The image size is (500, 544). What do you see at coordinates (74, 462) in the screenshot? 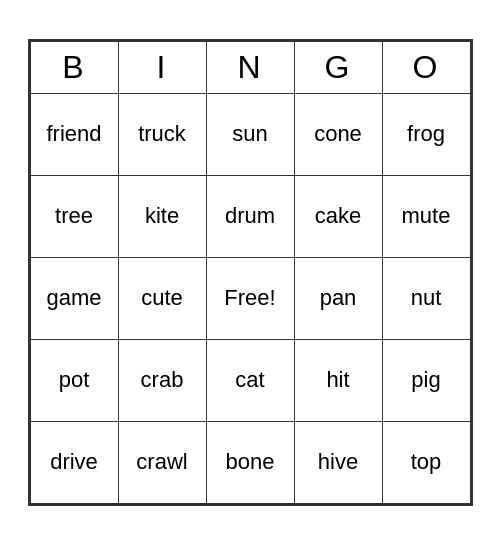
I see `cell-4-0: drive` at bounding box center [74, 462].